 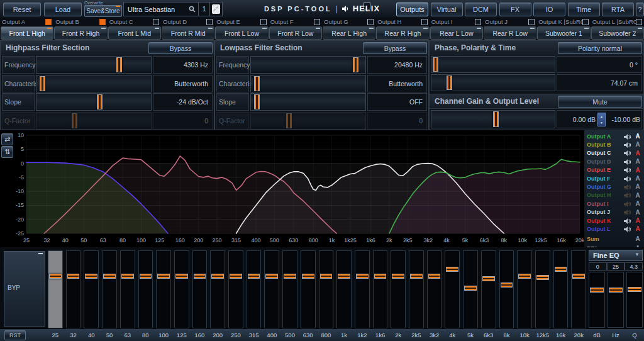 I want to click on eq-band-12k5, so click(x=543, y=289).